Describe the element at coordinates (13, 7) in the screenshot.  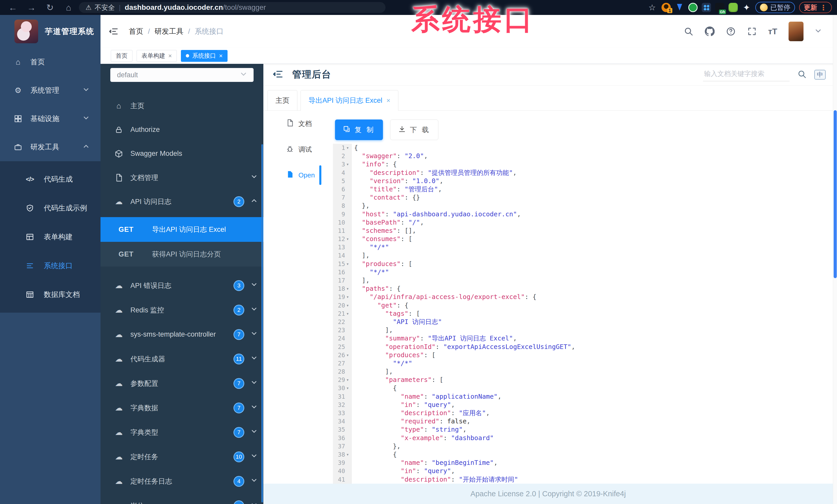
I see `browser-back-icon: ←` at that location.